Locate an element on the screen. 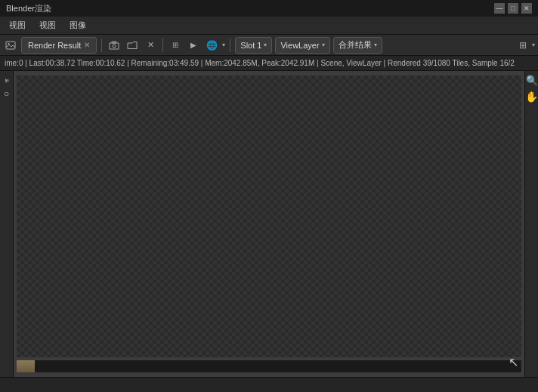 The image size is (538, 392). merge-dropdown: 合并结果 ▾ is located at coordinates (358, 45).